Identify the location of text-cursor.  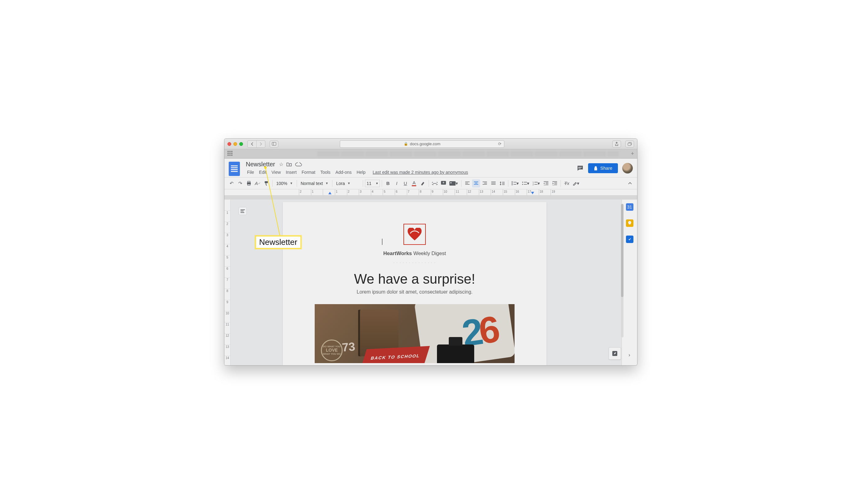
(382, 242).